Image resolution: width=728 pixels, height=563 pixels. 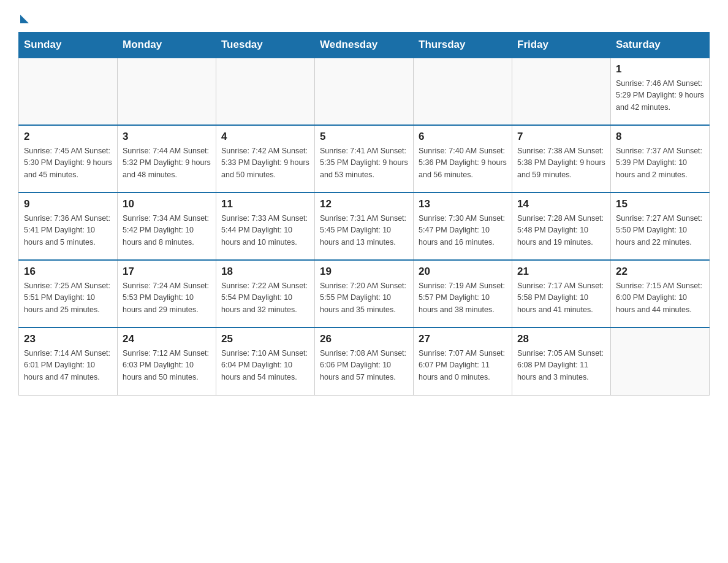 What do you see at coordinates (463, 339) in the screenshot?
I see `day-number: 27` at bounding box center [463, 339].